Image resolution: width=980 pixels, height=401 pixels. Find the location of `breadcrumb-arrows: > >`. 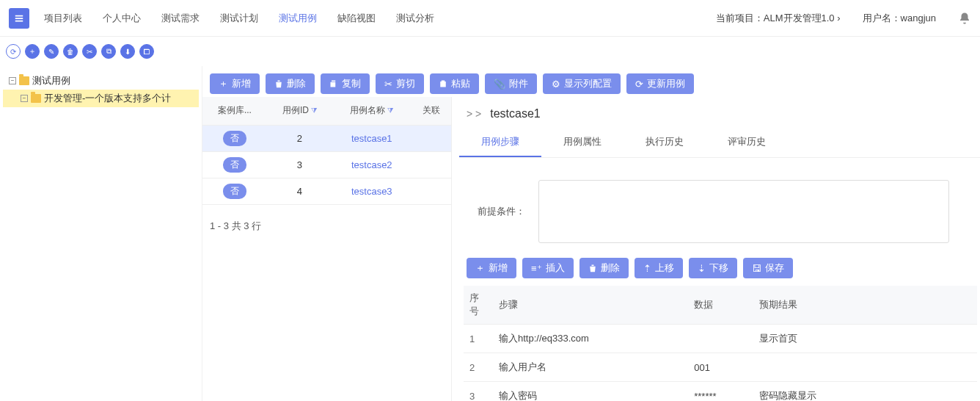

breadcrumb-arrows: > > is located at coordinates (474, 114).